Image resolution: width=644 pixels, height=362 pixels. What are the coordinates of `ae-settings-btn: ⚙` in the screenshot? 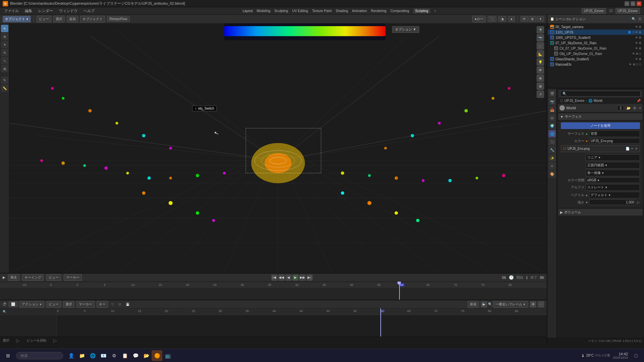 It's located at (533, 304).